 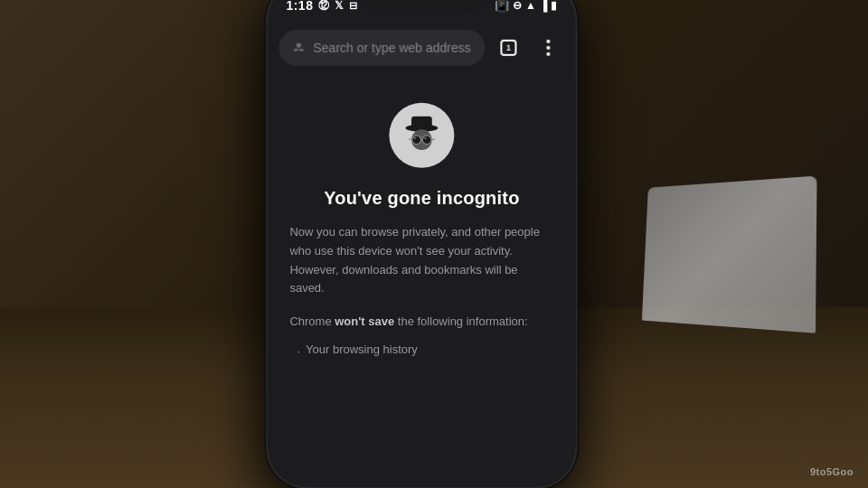 What do you see at coordinates (382, 48) in the screenshot?
I see `address-bar: Search or type web address` at bounding box center [382, 48].